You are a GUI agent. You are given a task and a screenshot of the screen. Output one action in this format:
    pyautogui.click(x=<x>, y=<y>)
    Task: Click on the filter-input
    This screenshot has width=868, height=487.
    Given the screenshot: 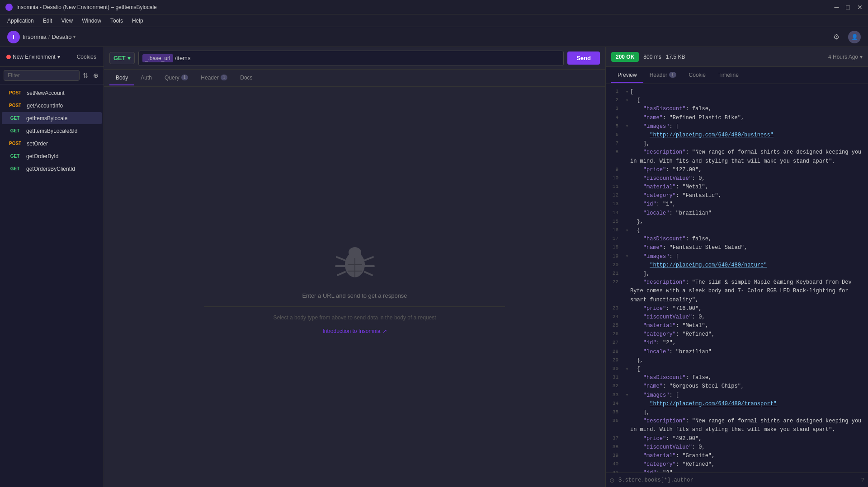 What is the action you would take?
    pyautogui.click(x=42, y=75)
    